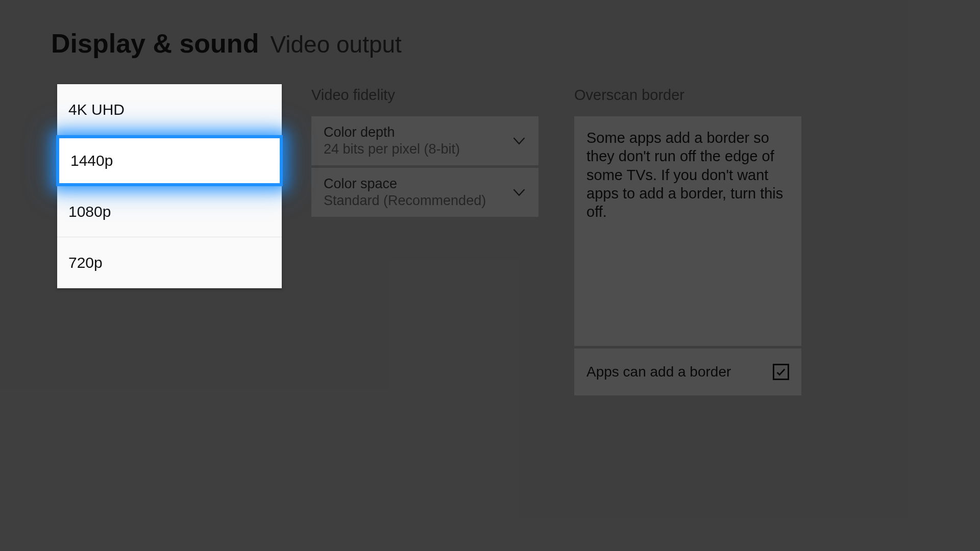 The height and width of the screenshot is (551, 980). What do you see at coordinates (425, 153) in the screenshot?
I see `column-video-fidelity: Video fidelity Color depth 24 bits per p…` at bounding box center [425, 153].